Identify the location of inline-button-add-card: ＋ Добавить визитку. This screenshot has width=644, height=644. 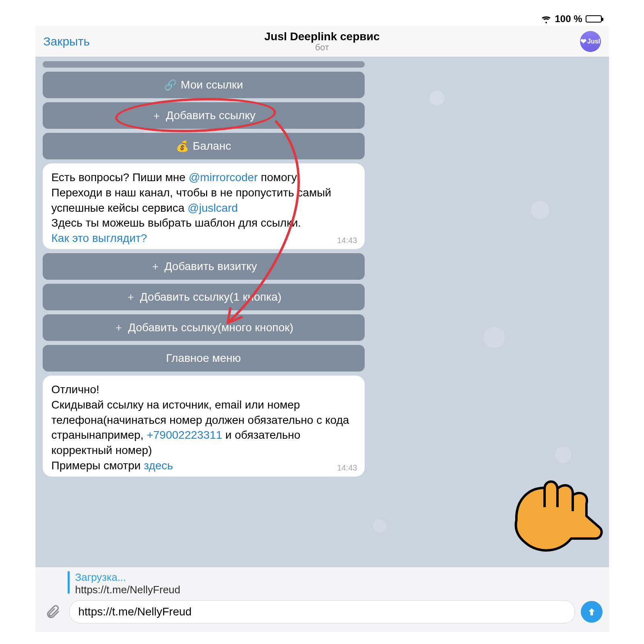
(204, 266).